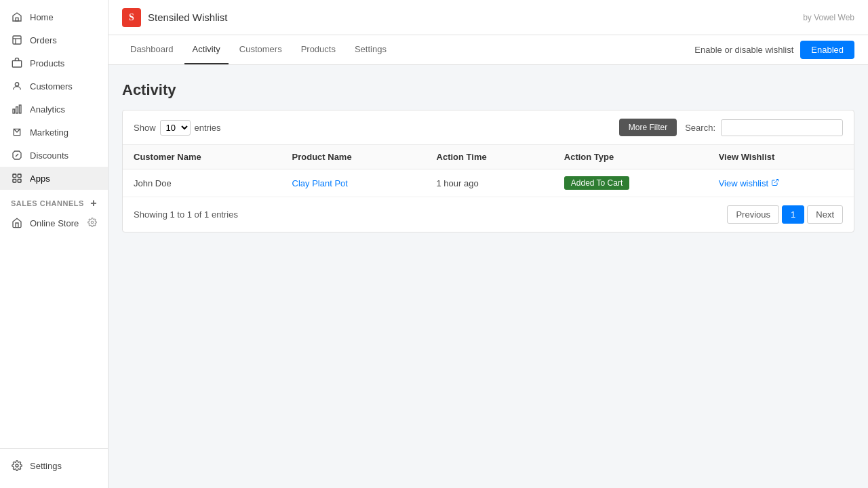  What do you see at coordinates (17, 40) in the screenshot?
I see `orders-icon` at bounding box center [17, 40].